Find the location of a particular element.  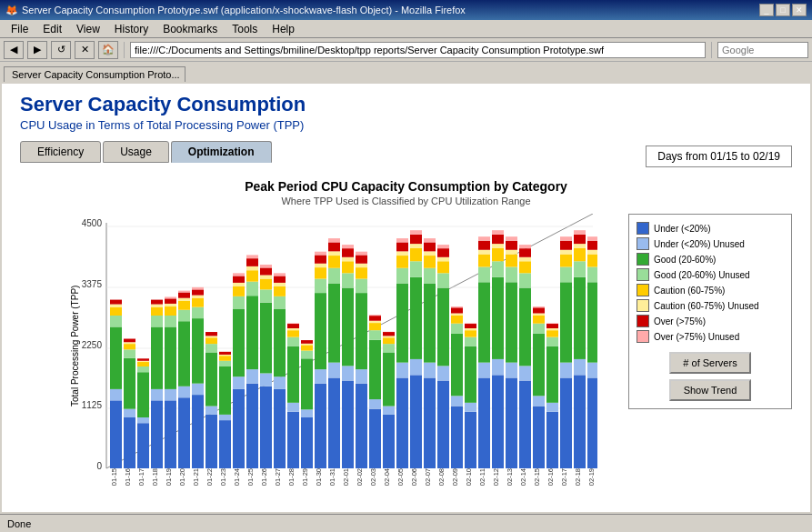

stop-button: ✕ is located at coordinates (85, 50).